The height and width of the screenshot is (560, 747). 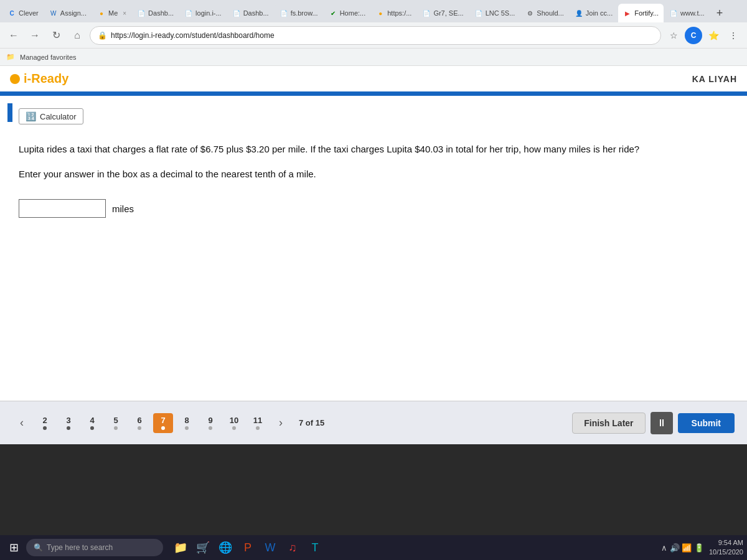 What do you see at coordinates (49, 57) in the screenshot?
I see `bookmarks-label: Managed favorites` at bounding box center [49, 57].